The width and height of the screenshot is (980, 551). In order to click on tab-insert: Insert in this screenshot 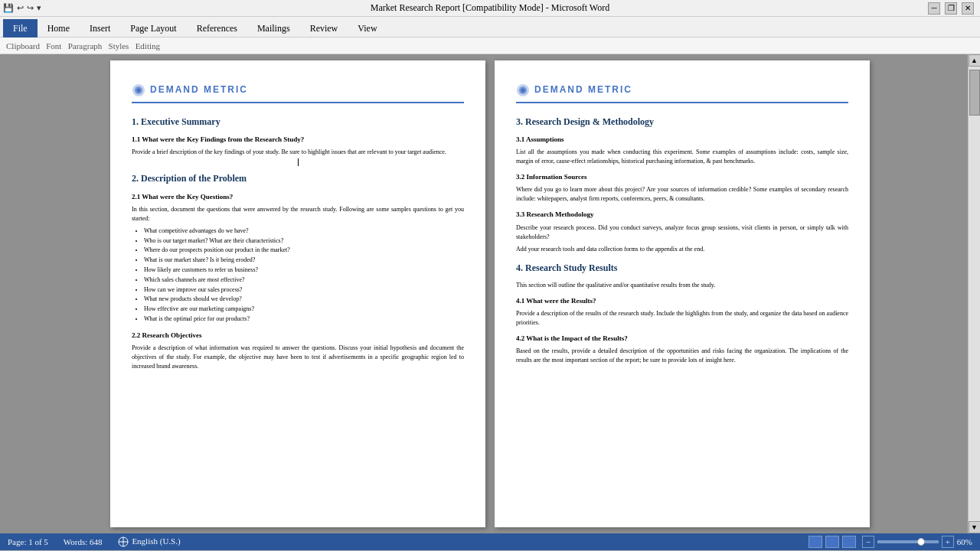, I will do `click(100, 28)`.